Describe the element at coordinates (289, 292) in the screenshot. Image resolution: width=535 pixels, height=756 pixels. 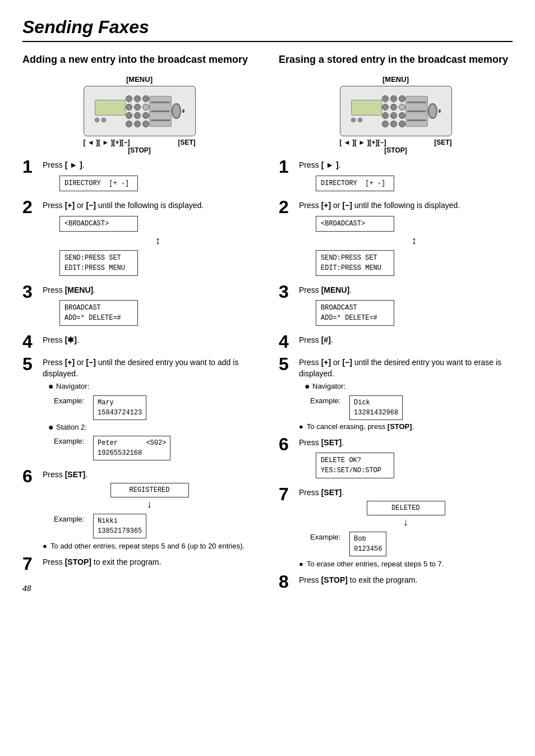
I see `right-step-3-num: 3` at that location.